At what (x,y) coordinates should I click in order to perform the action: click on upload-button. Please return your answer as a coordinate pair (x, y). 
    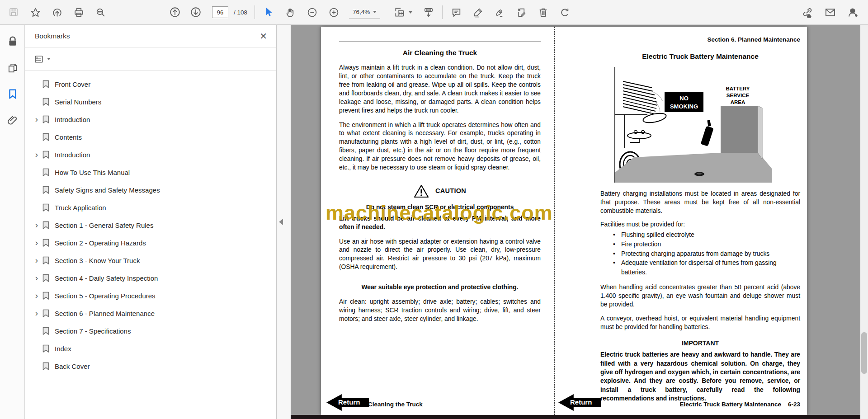
    Looking at the image, I should click on (57, 12).